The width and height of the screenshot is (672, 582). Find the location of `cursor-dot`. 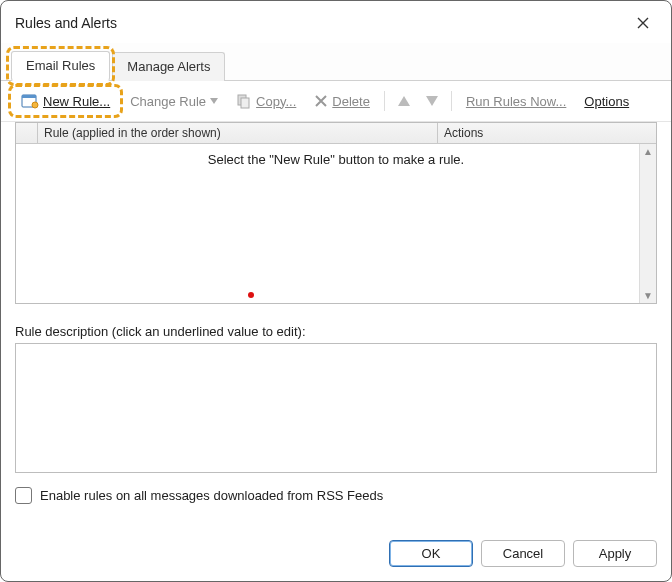

cursor-dot is located at coordinates (251, 295).